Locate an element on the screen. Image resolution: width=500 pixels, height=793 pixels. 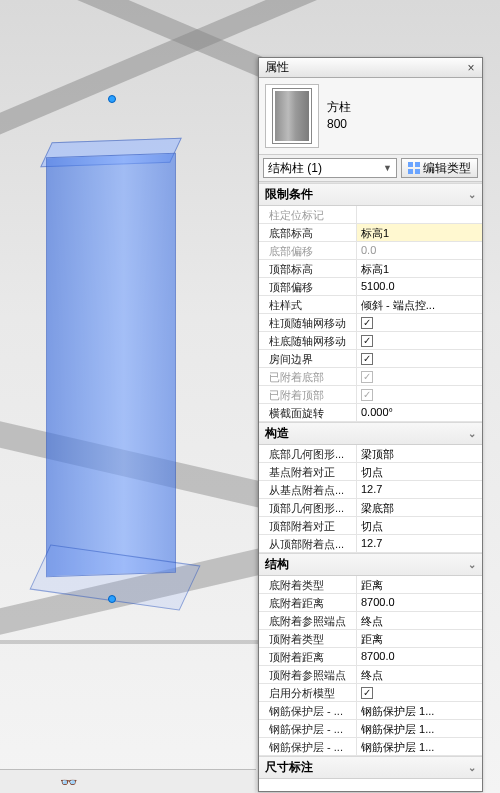
property-row: 柱底随轴网移动✓ is located at coordinates (370, 341).